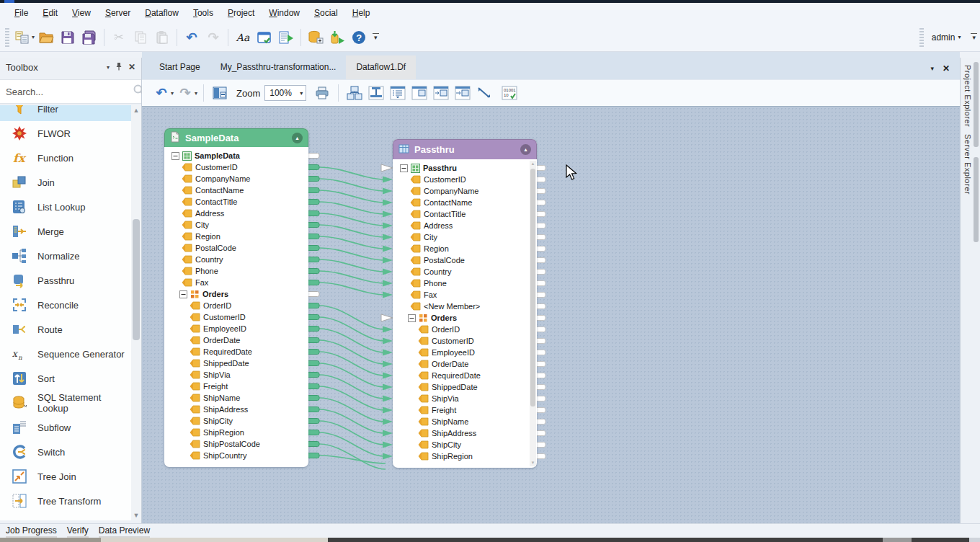 This screenshot has width=980, height=542. Describe the element at coordinates (141, 37) in the screenshot. I see `copy-button` at that location.